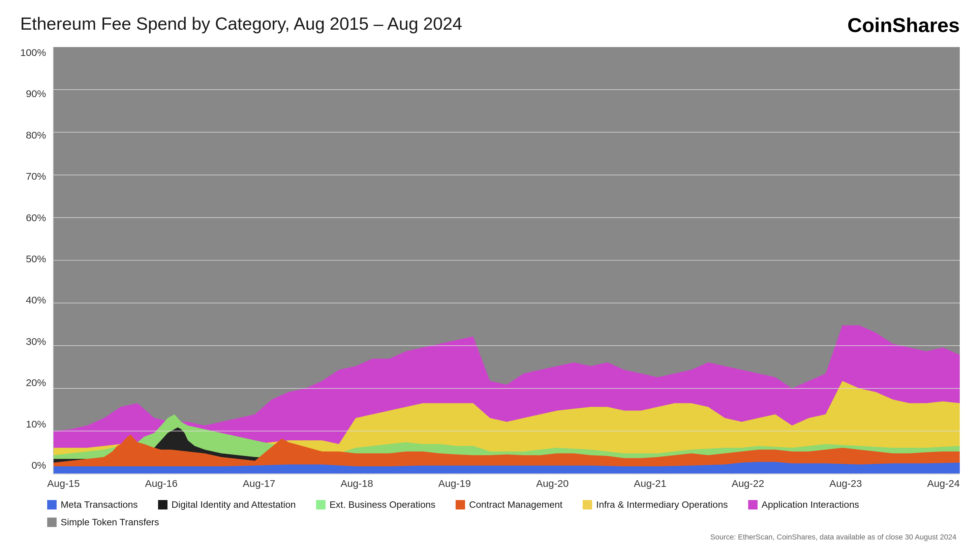 Image resolution: width=980 pixels, height=555 pixels. What do you see at coordinates (509, 505) in the screenshot?
I see `legend-item-contract-mgmt: Contract Management` at bounding box center [509, 505].